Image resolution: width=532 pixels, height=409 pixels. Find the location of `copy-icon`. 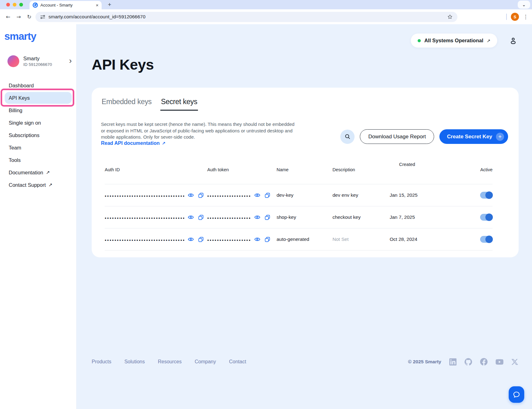

copy-icon is located at coordinates (201, 195).